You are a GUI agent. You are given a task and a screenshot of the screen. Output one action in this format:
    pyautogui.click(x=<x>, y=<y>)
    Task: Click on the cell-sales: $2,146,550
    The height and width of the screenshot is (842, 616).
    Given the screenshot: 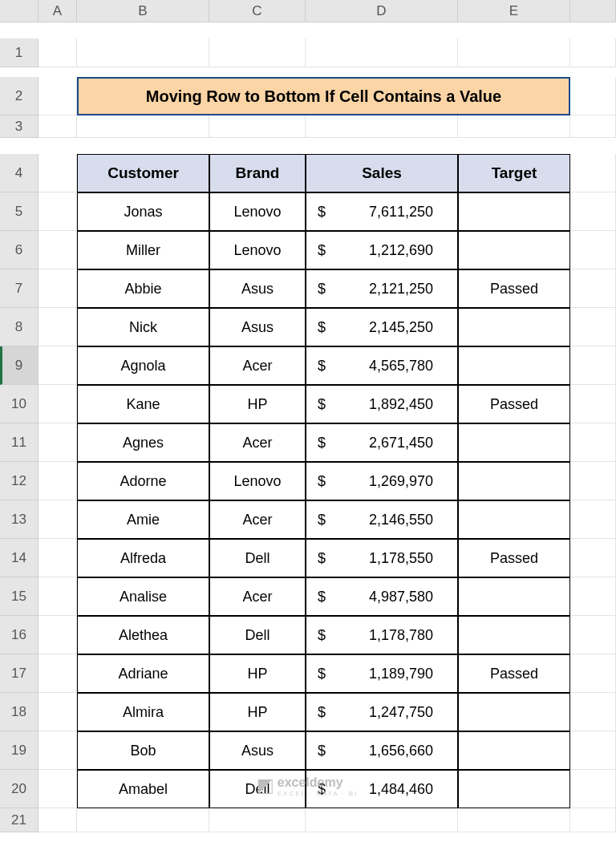 What is the action you would take?
    pyautogui.click(x=382, y=520)
    